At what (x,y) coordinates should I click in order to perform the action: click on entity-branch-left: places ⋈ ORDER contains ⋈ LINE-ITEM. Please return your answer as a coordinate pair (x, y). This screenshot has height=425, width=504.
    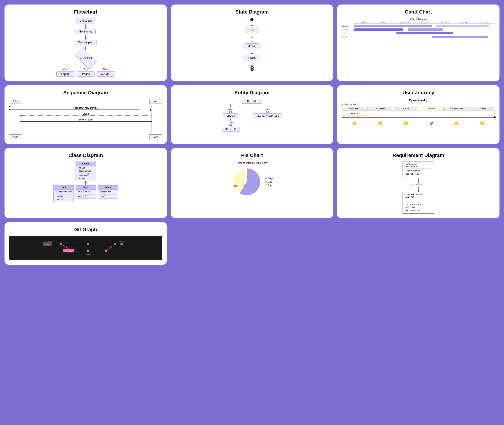
    Looking at the image, I should click on (231, 118).